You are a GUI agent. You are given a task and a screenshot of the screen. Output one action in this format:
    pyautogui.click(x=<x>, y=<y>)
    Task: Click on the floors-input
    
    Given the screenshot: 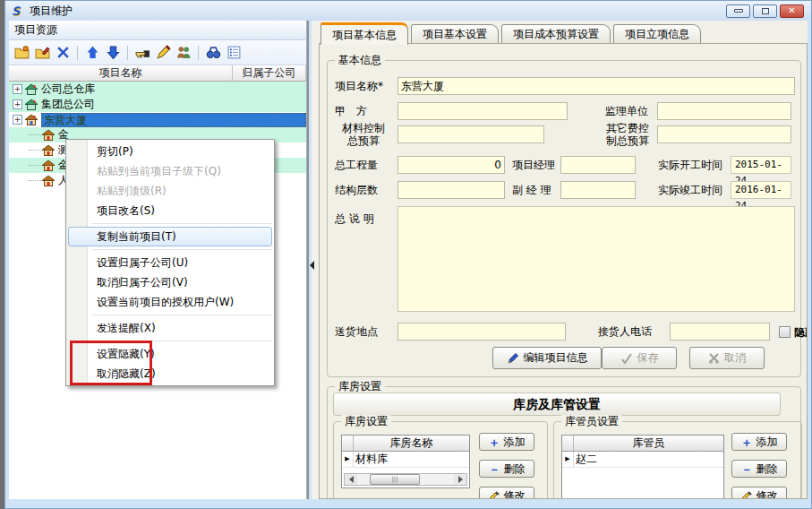 What is the action you would take?
    pyautogui.click(x=451, y=190)
    